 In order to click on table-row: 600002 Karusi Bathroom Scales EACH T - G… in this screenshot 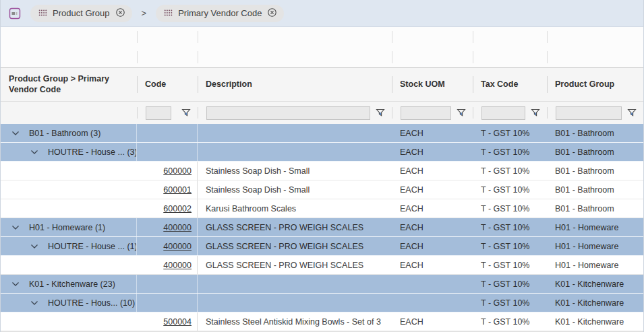, I will do `click(322, 209)`.